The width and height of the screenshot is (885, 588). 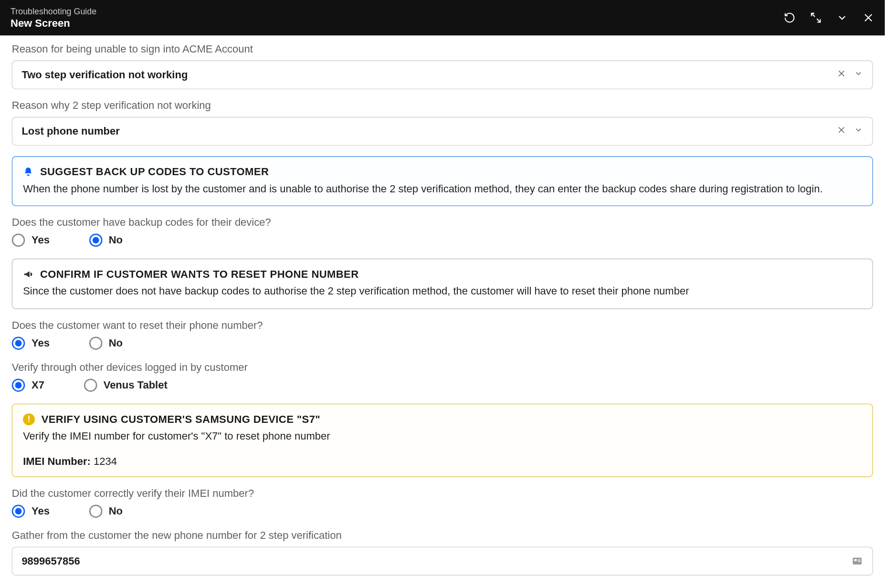 I want to click on new-phone-label: Gather from the customer the new phone n…, so click(x=442, y=536).